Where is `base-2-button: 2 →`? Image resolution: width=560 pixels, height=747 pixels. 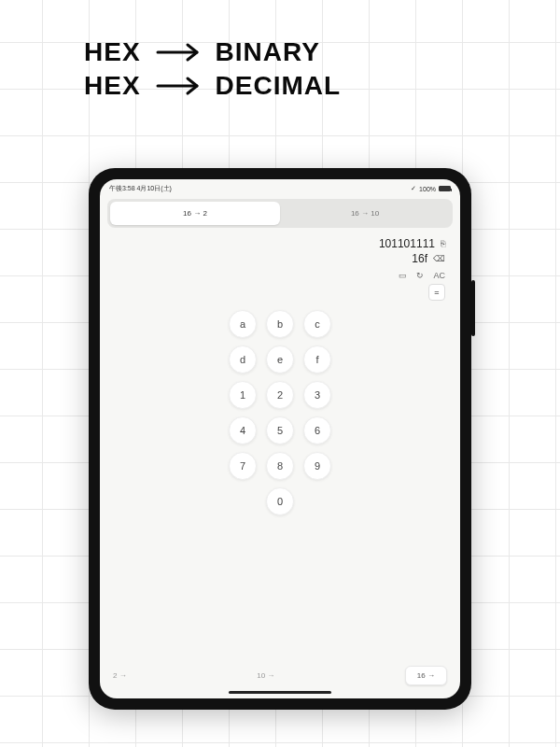
base-2-button: 2 → is located at coordinates (119, 676).